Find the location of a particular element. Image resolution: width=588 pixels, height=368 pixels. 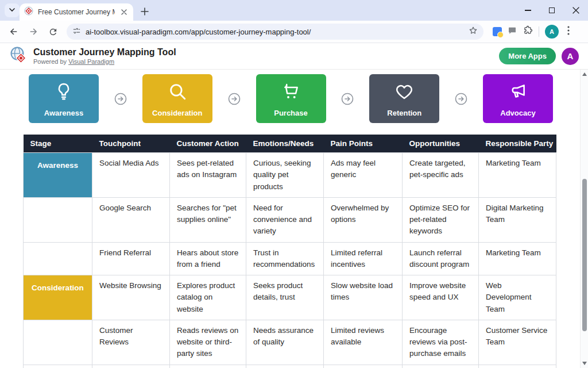

stage-card-purchase: Purchase is located at coordinates (291, 99).